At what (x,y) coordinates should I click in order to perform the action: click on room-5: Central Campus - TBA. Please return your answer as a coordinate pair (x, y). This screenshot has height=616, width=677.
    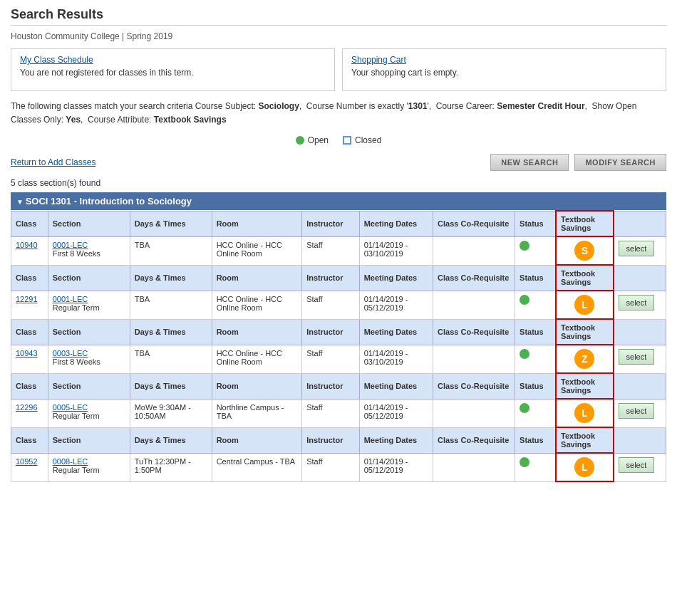
    Looking at the image, I should click on (257, 467).